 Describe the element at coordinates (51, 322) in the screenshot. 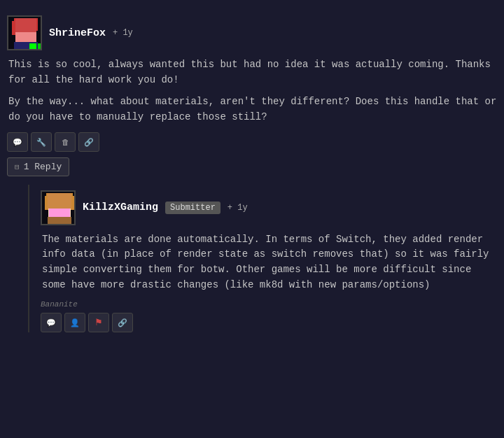

I see `reply-comment-icon` at that location.